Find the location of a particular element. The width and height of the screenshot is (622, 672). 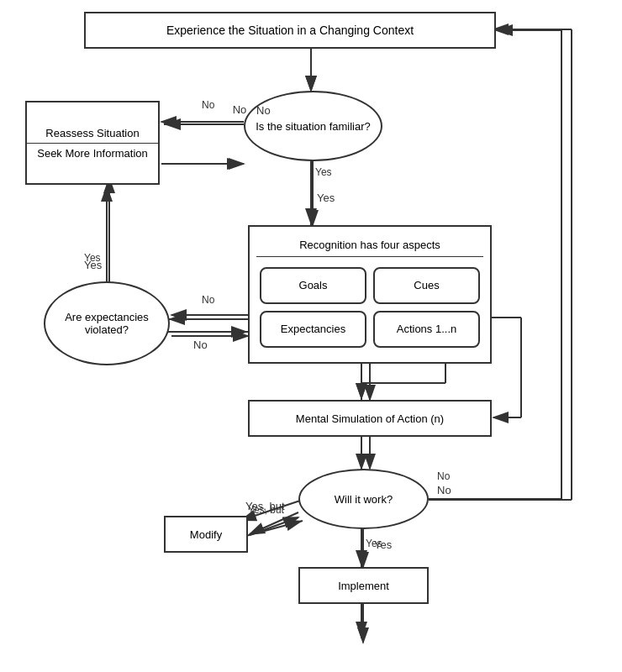

mental-sim-node: Mental Simulation of Action (n) is located at coordinates (370, 418).